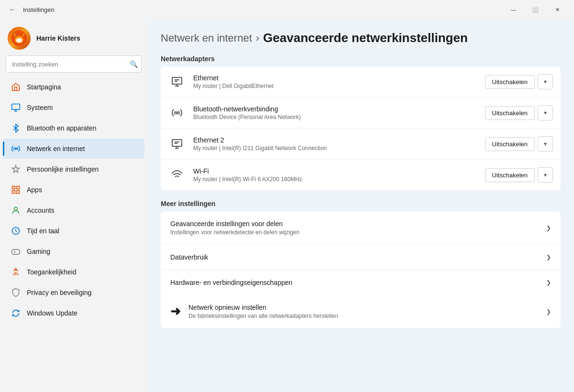 Image resolution: width=574 pixels, height=392 pixels. Describe the element at coordinates (335, 179) in the screenshot. I see `adapter-subtitle-3: My router | Intel(R) Wi-Fi 6 AX200 160MH…` at that location.